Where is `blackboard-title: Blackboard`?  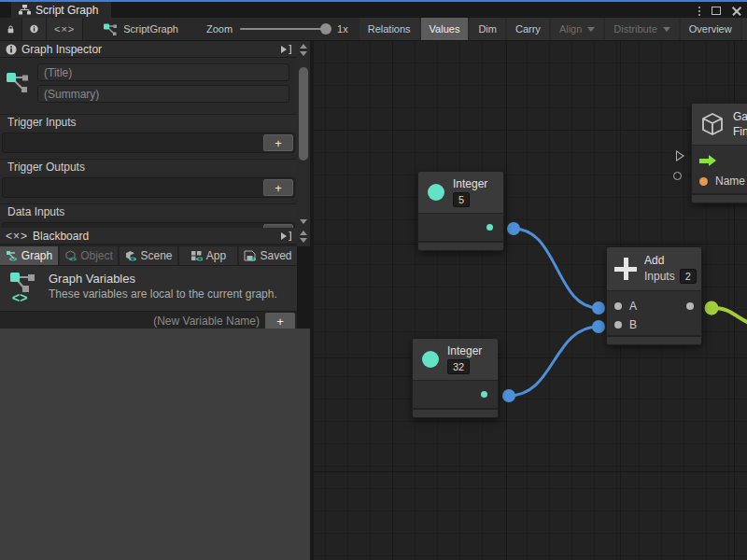 blackboard-title: Blackboard is located at coordinates (61, 236).